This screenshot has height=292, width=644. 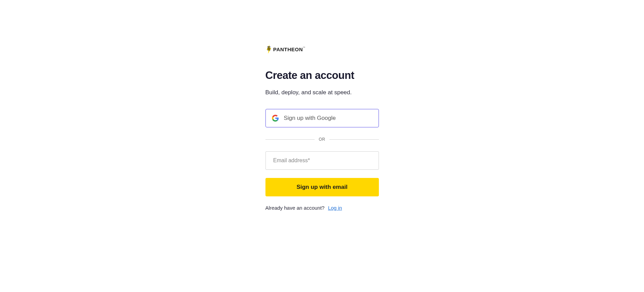 What do you see at coordinates (322, 168) in the screenshot?
I see `signup-container: PANTHEON™ Create an account Build, deplo…` at bounding box center [322, 168].